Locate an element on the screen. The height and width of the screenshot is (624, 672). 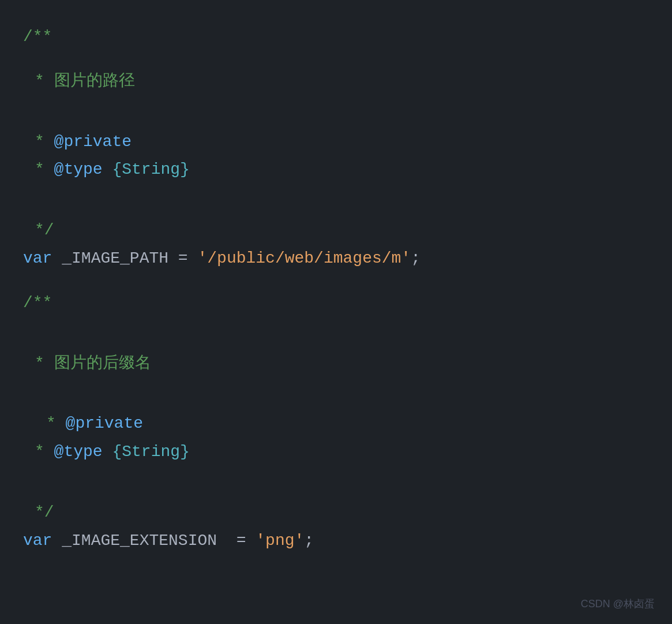
string-value-2: 'png' is located at coordinates (280, 541).